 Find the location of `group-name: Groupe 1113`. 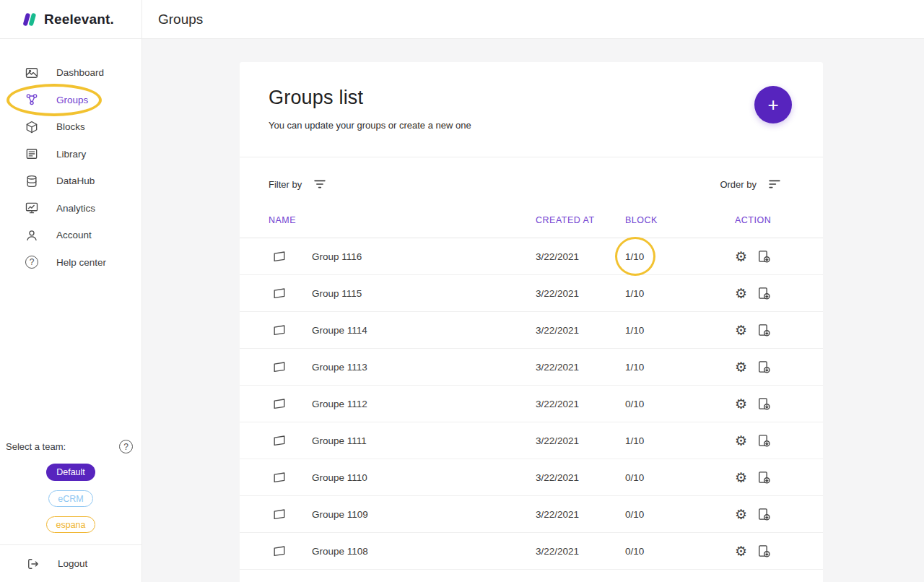

group-name: Groupe 1113 is located at coordinates (424, 367).